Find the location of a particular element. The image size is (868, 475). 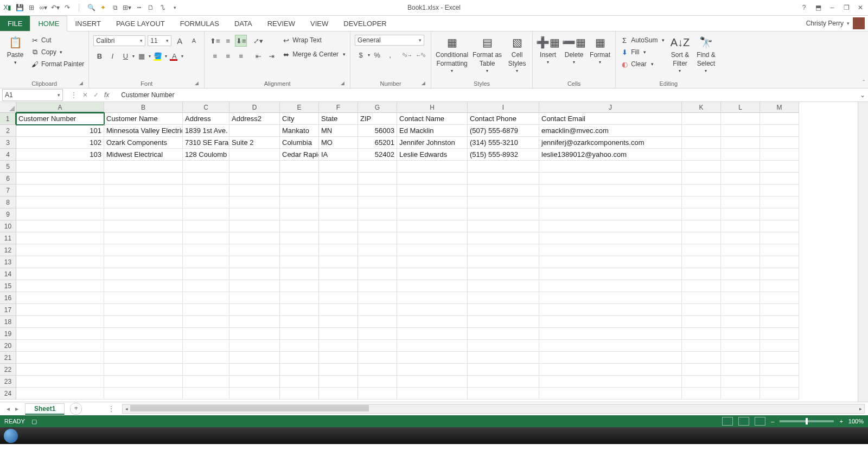

tab-scroll-right-icon: ▸ is located at coordinates (17, 409).